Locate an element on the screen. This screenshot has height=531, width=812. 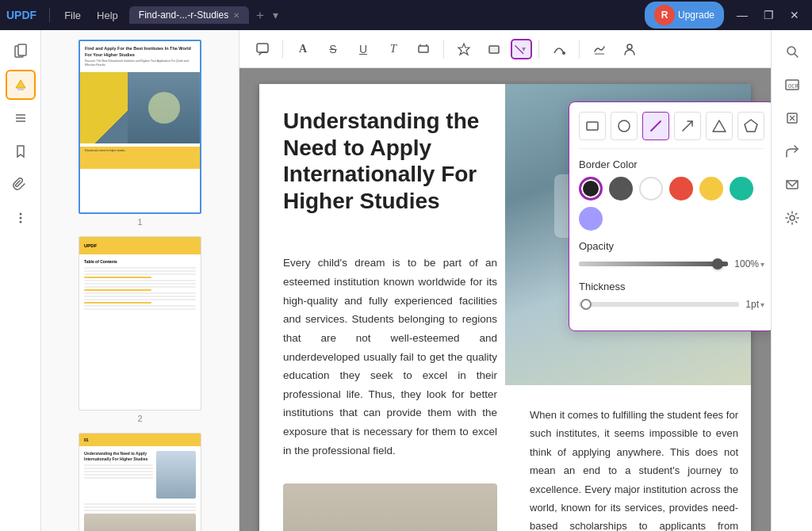
color-swatch-teal is located at coordinates (741, 189).